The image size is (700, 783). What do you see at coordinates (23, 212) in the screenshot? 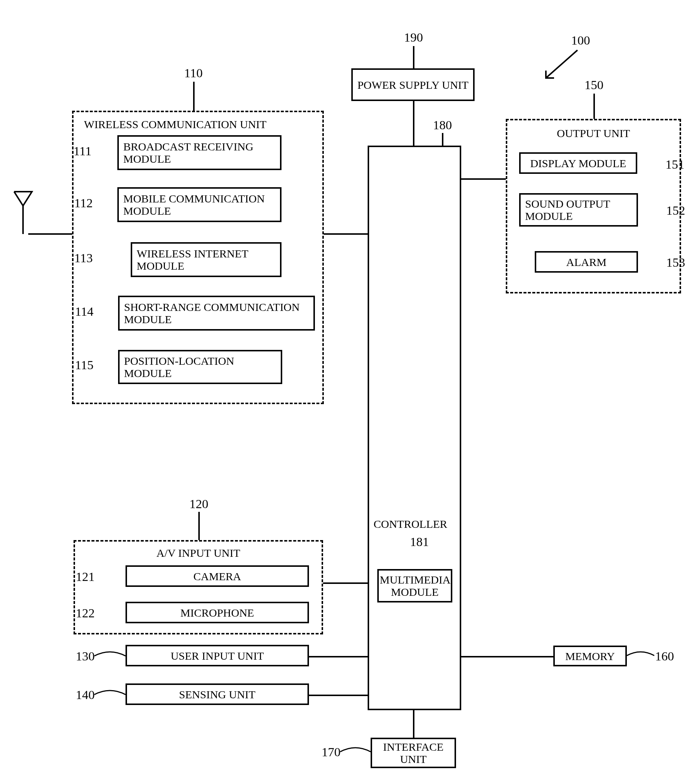
I see `antenna-icon` at bounding box center [23, 212].